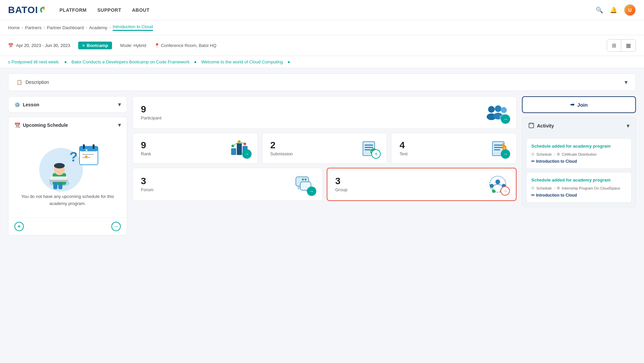 This screenshot has width=644, height=363. I want to click on search-icon: 🔍, so click(599, 10).